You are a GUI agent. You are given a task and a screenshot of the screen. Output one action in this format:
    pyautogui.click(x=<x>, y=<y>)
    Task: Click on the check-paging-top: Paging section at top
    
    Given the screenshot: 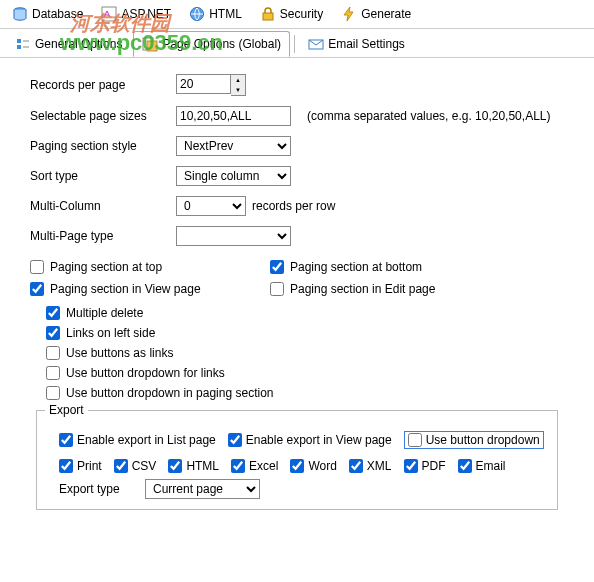 What is the action you would take?
    pyautogui.click(x=150, y=267)
    